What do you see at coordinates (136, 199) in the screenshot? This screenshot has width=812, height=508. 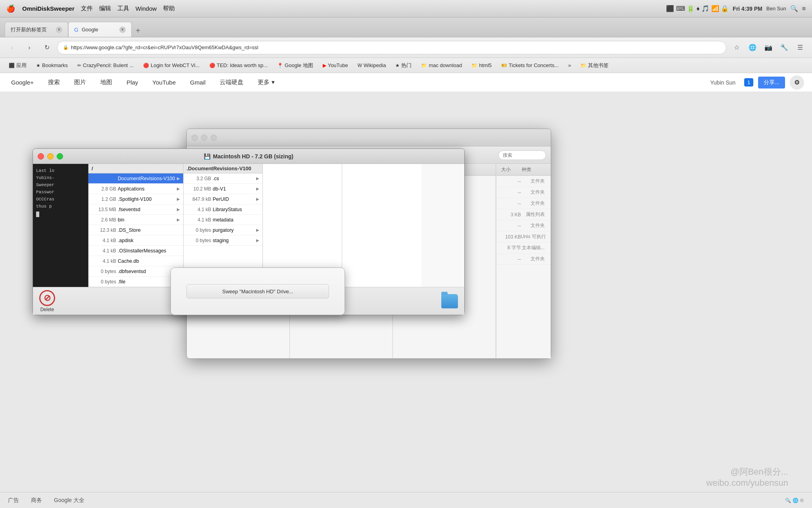 I see `file-row-spotlight: 1.2 GB .Spotlight-V100 ▶` at bounding box center [136, 199].